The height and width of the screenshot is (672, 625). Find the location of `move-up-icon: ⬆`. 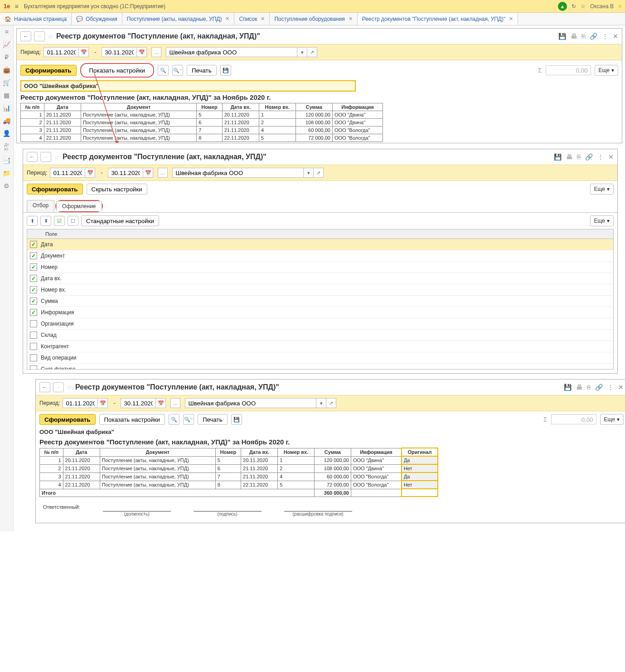

move-up-icon: ⬆ is located at coordinates (32, 221).